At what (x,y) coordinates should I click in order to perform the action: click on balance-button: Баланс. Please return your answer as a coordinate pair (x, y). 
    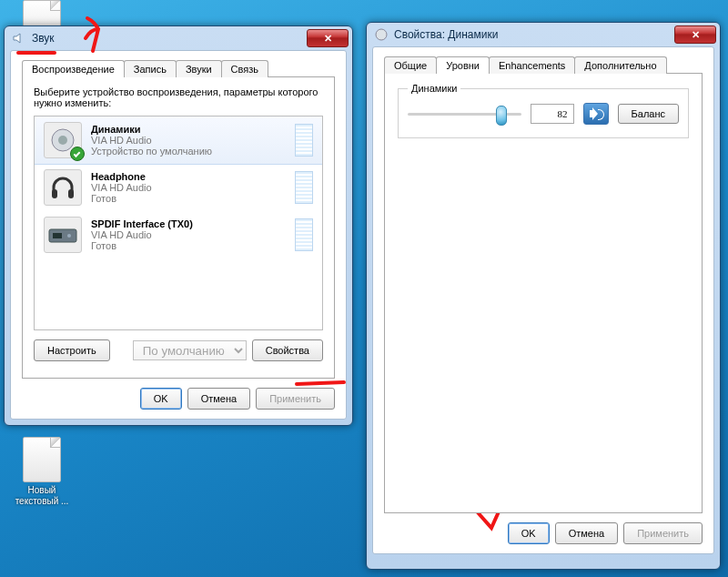
    Looking at the image, I should click on (648, 114).